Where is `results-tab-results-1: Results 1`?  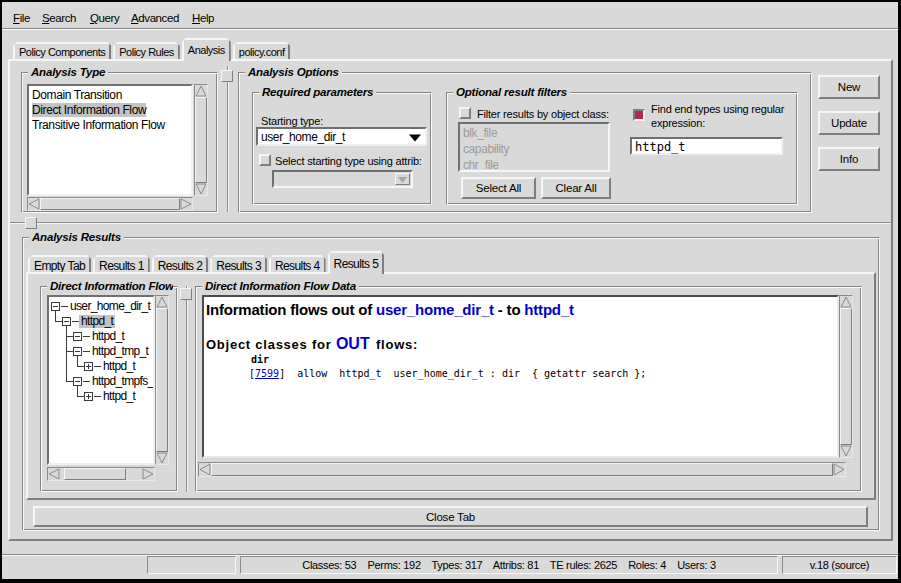 results-tab-results-1: Results 1 is located at coordinates (122, 264).